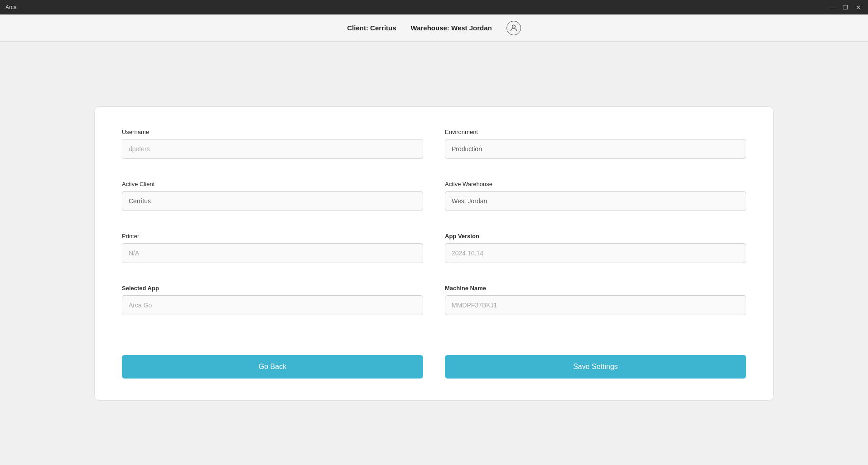  Describe the element at coordinates (845, 7) in the screenshot. I see `window-controls: — ❐ ✕` at that location.